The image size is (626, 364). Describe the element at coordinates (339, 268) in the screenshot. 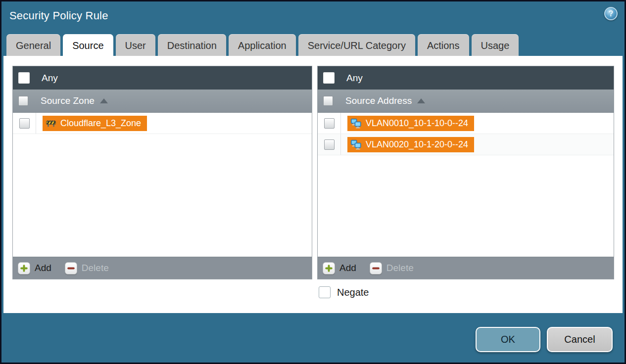

I see `add-address-button: Add` at that location.